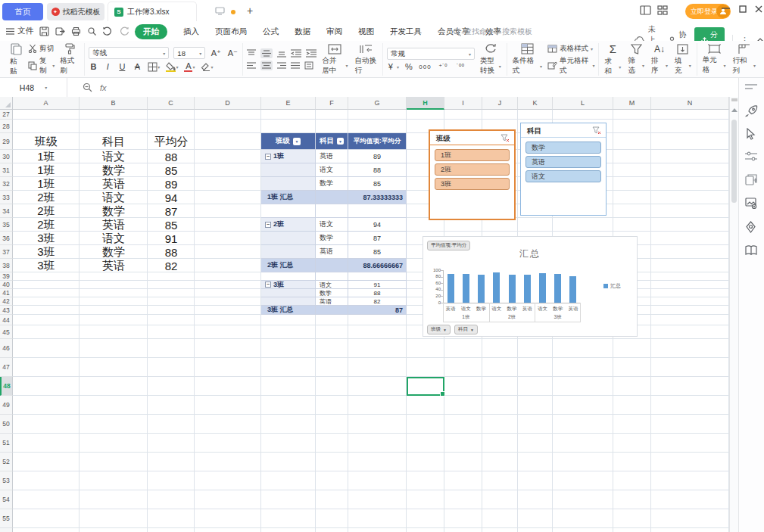  Describe the element at coordinates (715, 59) in the screenshot. I see `cells-button: 单元格▾` at that location.